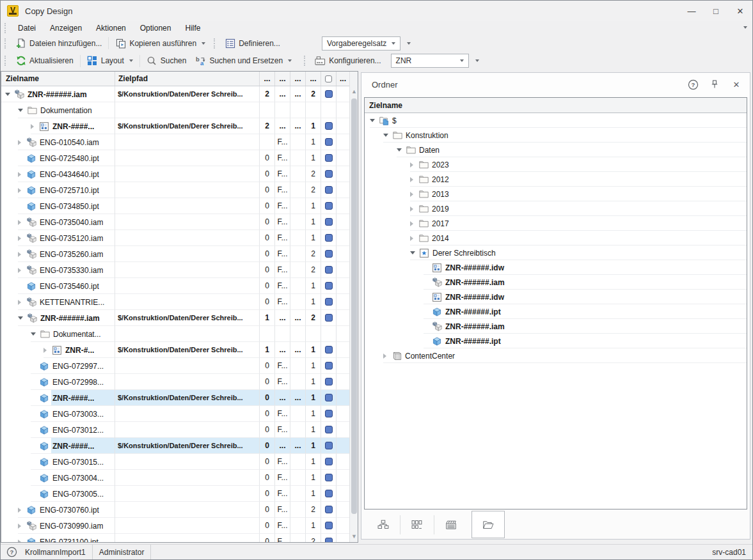 The height and width of the screenshot is (560, 753). What do you see at coordinates (417, 524) in the screenshot?
I see `panel-tab-modules` at bounding box center [417, 524].